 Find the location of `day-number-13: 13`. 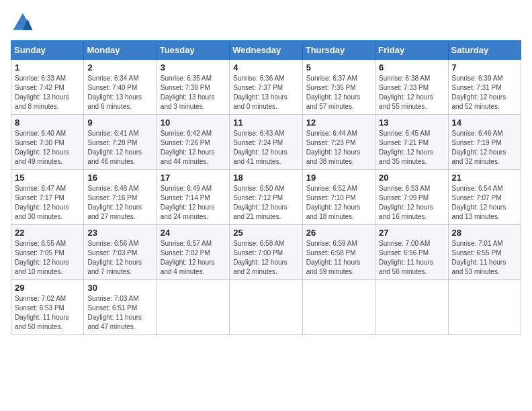

day-number-13: 13 is located at coordinates (411, 122).